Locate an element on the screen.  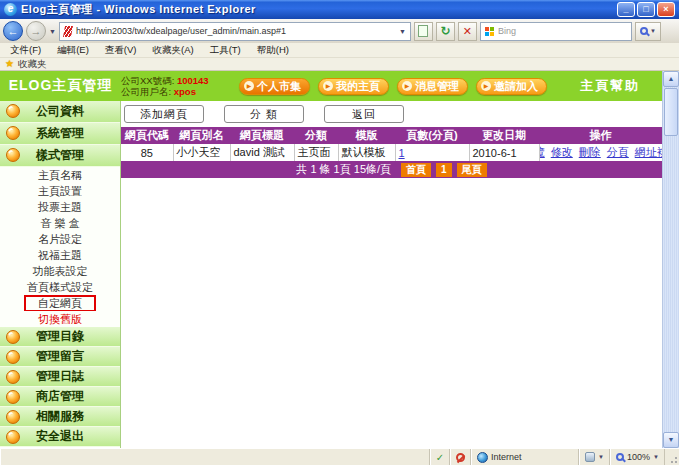
col-page-alias: 網頁別名 is located at coordinates (202, 136).